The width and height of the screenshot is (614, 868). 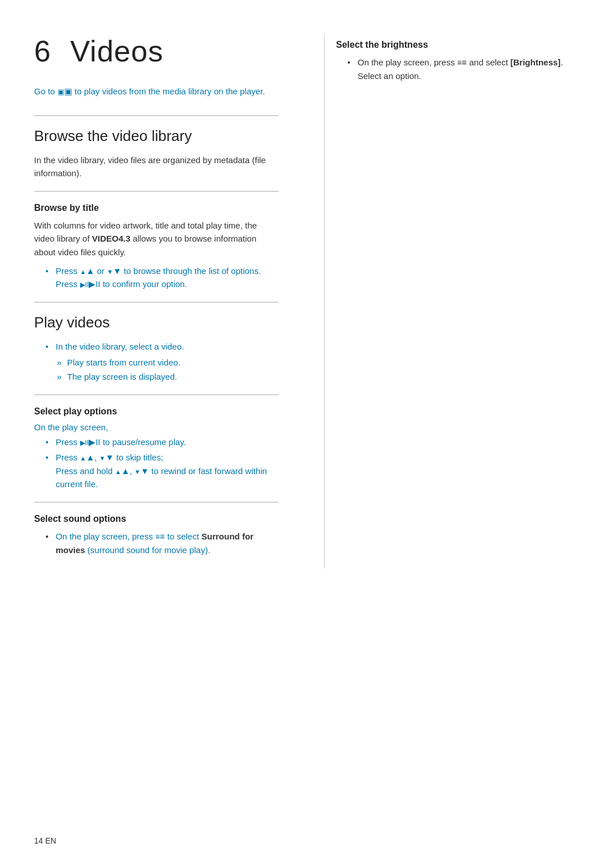 What do you see at coordinates (156, 448) in the screenshot?
I see `select-play-options-section: Select play options On the play screen, …` at bounding box center [156, 448].